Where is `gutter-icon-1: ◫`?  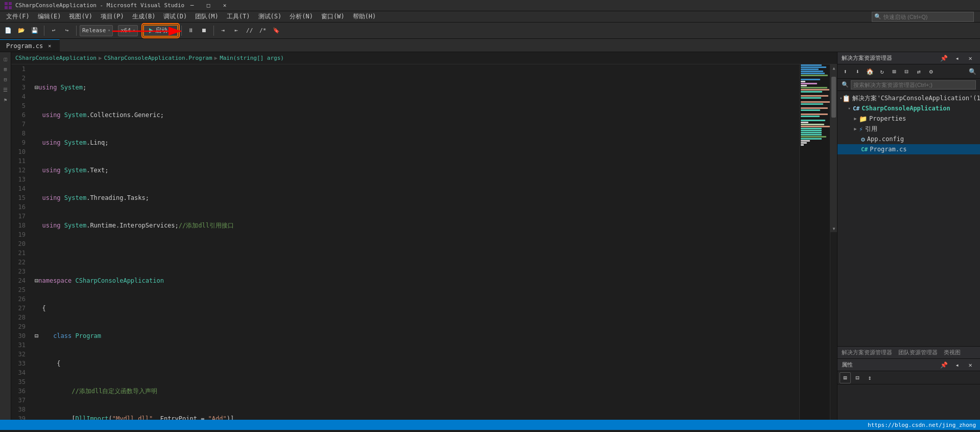 gutter-icon-1: ◫ is located at coordinates (6, 59).